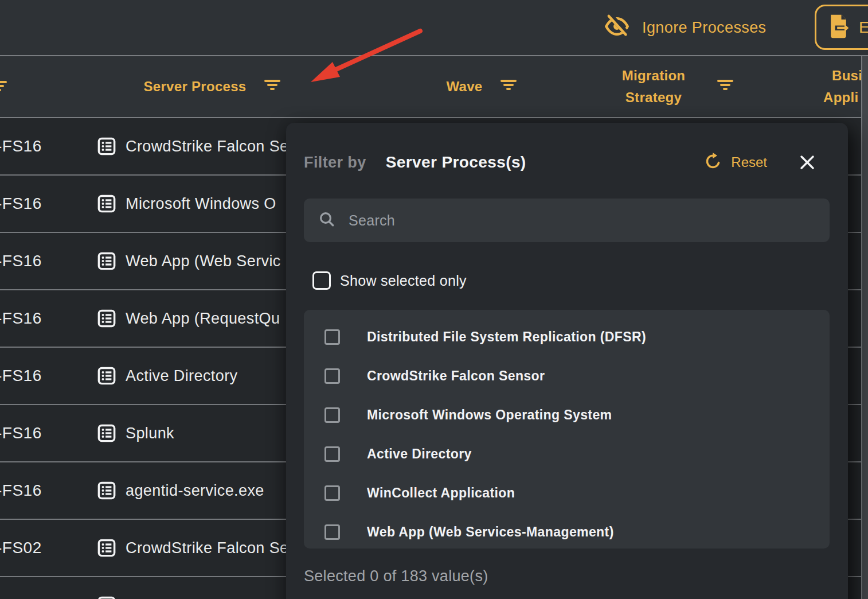  What do you see at coordinates (567, 162) in the screenshot?
I see `filter-dialog-header: Filter by Server Process(s) Reset` at bounding box center [567, 162].